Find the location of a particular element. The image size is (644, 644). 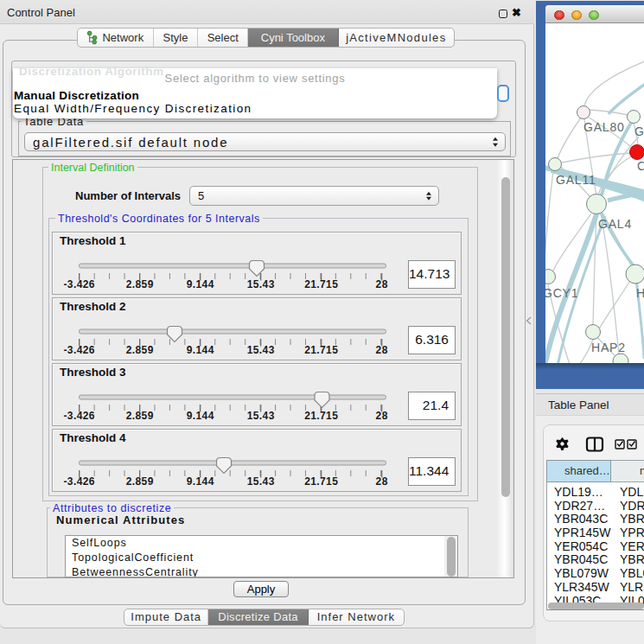

svg-text: GAL4 is located at coordinates (615, 224).